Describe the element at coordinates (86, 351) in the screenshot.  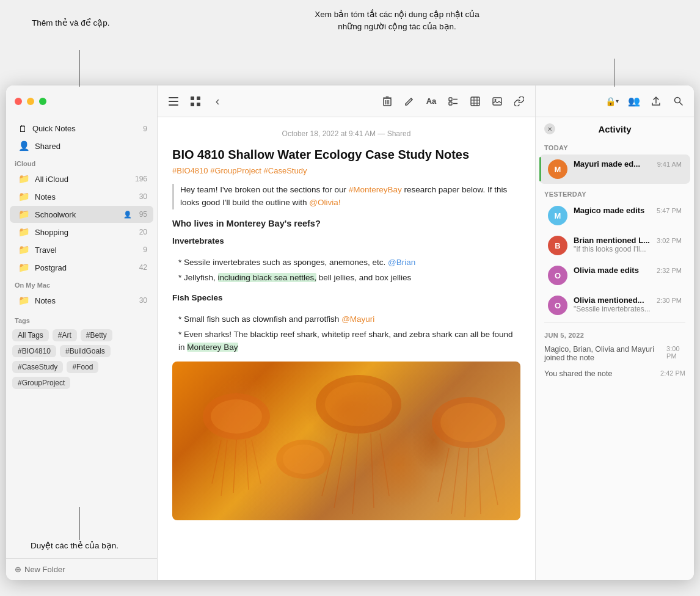
I see `tag-buildgoals: #BuildGoals` at that location.